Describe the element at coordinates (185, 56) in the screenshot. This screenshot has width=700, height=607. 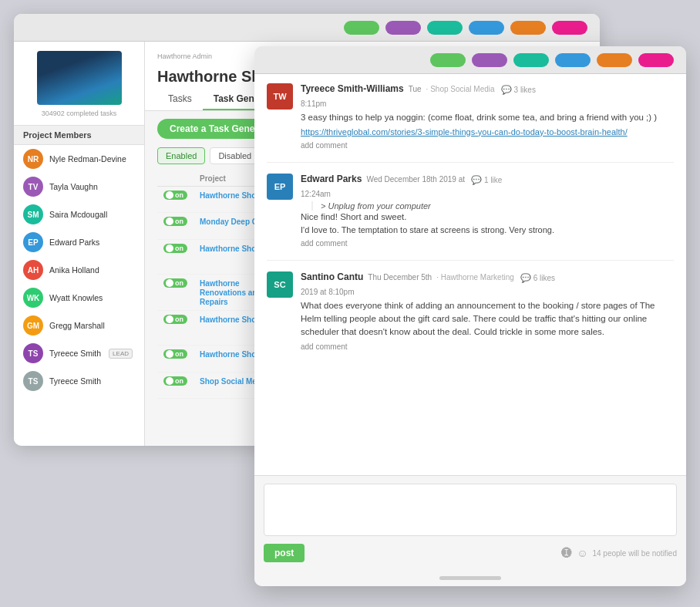
I see `project-subtitle-text: Hawthorne Admin` at that location.